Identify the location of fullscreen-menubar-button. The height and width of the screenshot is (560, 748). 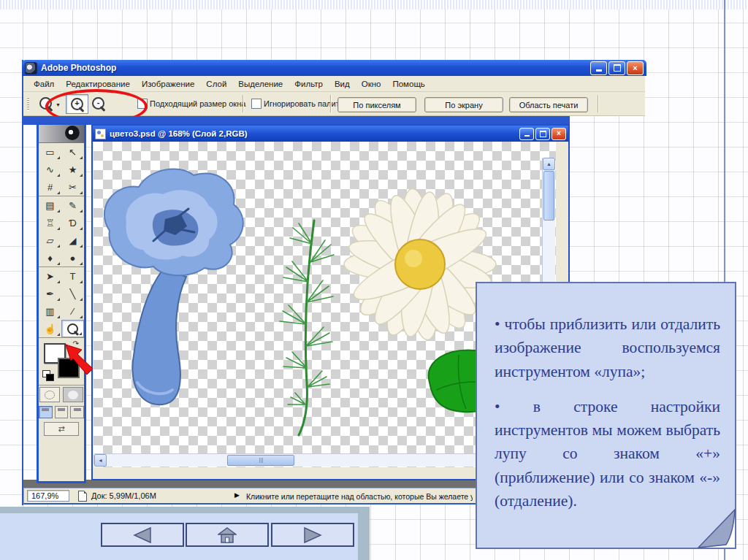
(61, 412).